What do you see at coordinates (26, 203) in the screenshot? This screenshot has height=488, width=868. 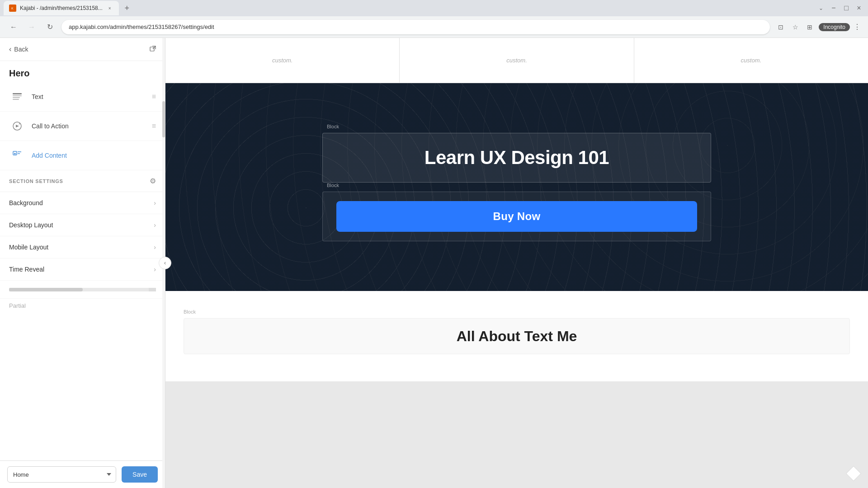 I see `background-label: Background` at bounding box center [26, 203].